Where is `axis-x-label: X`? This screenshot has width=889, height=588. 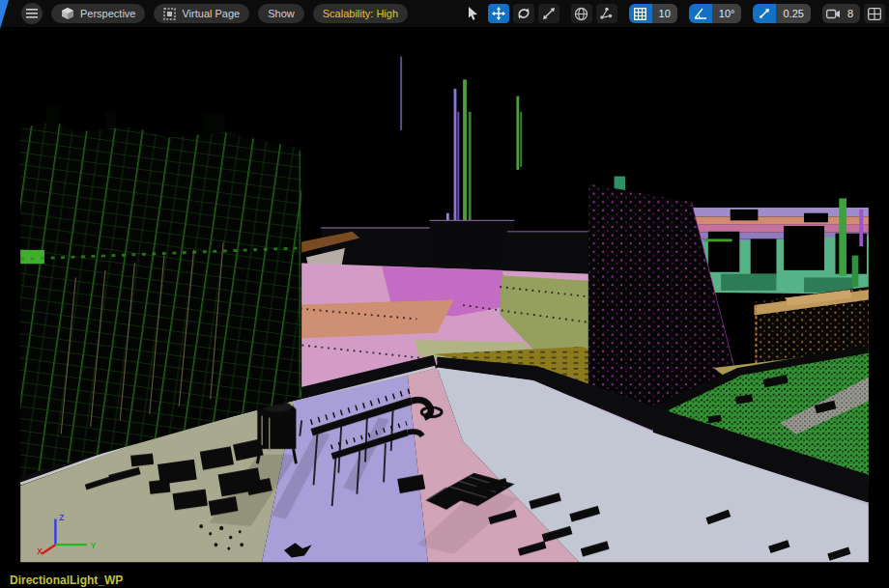
axis-x-label: X is located at coordinates (40, 551).